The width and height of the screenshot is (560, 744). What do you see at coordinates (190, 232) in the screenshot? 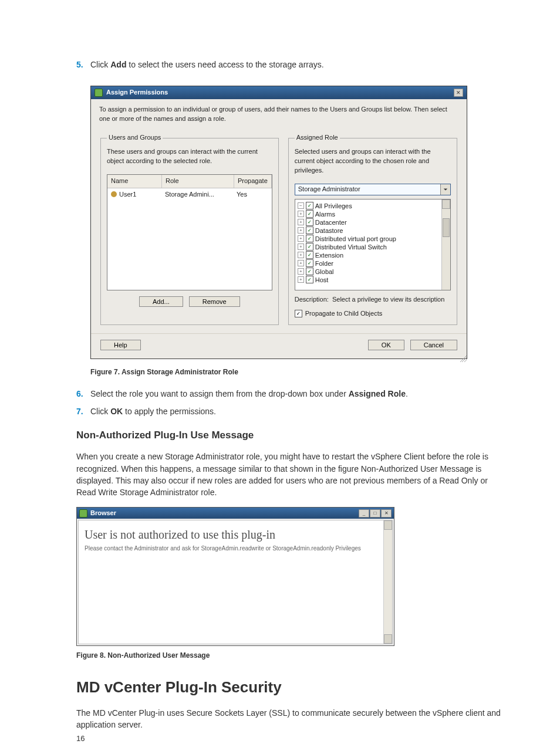
I see `users-listbox: Name Role Propagate User1 Storage Admini…` at bounding box center [190, 232].